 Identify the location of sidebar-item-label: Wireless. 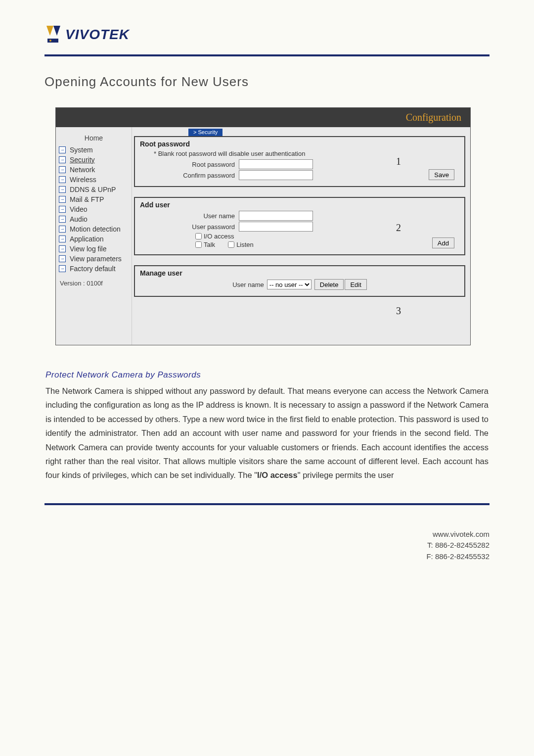
(83, 180).